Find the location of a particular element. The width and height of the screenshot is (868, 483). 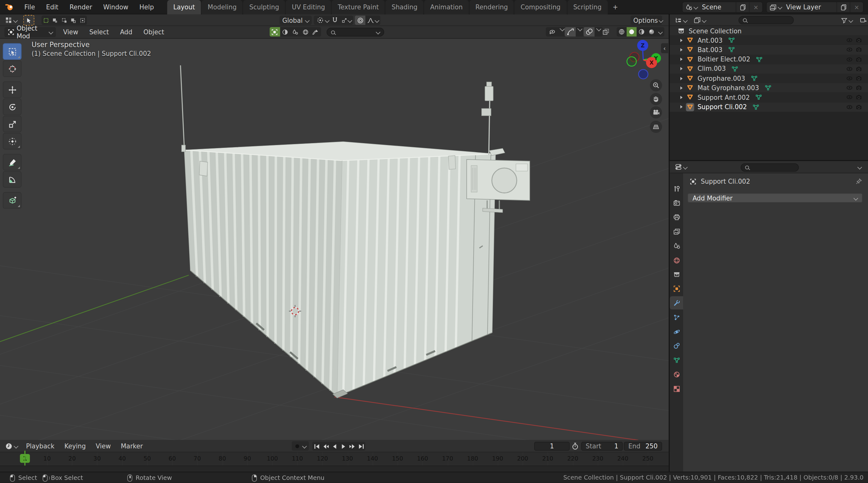

timeline-tracks is located at coordinates (334, 469).